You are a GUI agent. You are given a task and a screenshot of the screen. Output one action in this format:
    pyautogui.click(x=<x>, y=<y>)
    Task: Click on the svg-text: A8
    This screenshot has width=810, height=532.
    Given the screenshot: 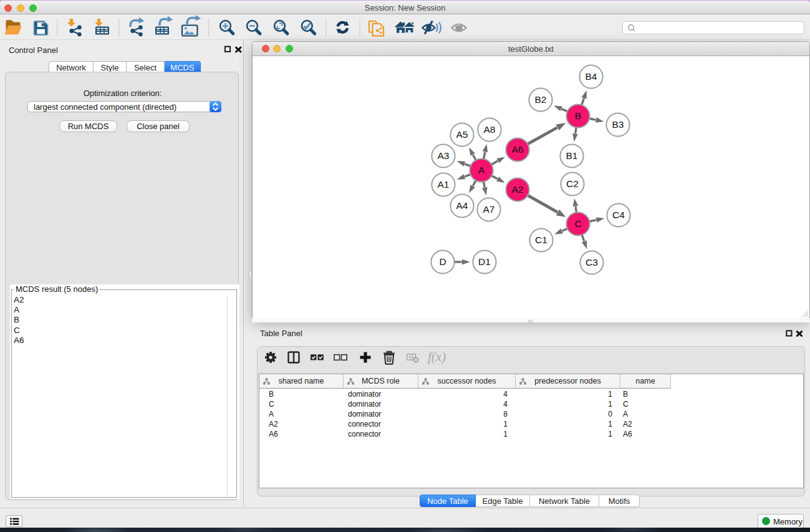 What is the action you would take?
    pyautogui.click(x=490, y=130)
    